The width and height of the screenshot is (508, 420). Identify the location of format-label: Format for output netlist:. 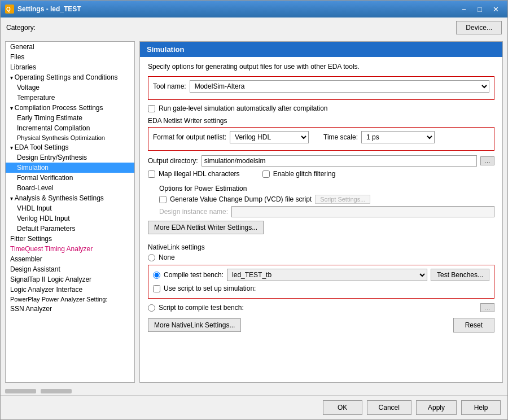
(190, 137).